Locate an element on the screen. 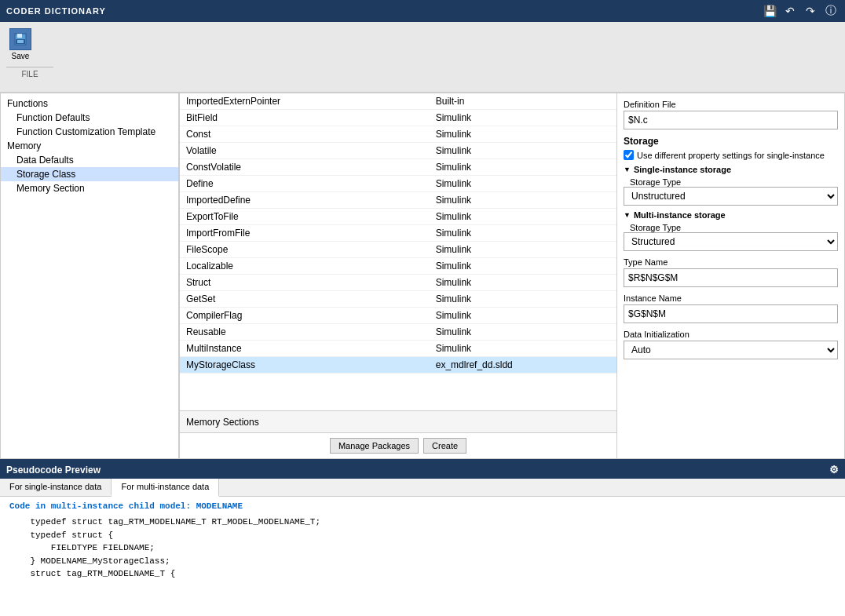 This screenshot has width=845, height=616. tree-item-storage-class: Storage Class is located at coordinates (90, 174).